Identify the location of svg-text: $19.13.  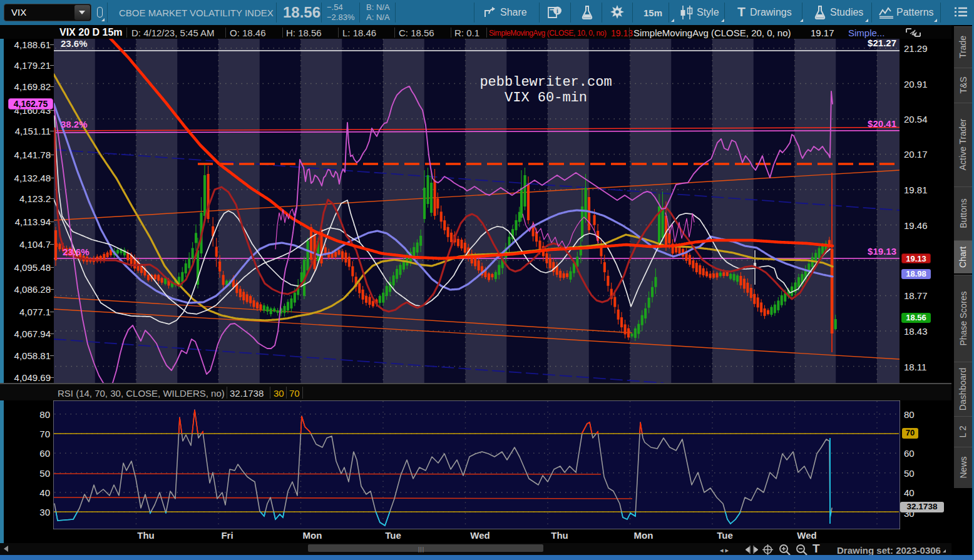
(882, 252).